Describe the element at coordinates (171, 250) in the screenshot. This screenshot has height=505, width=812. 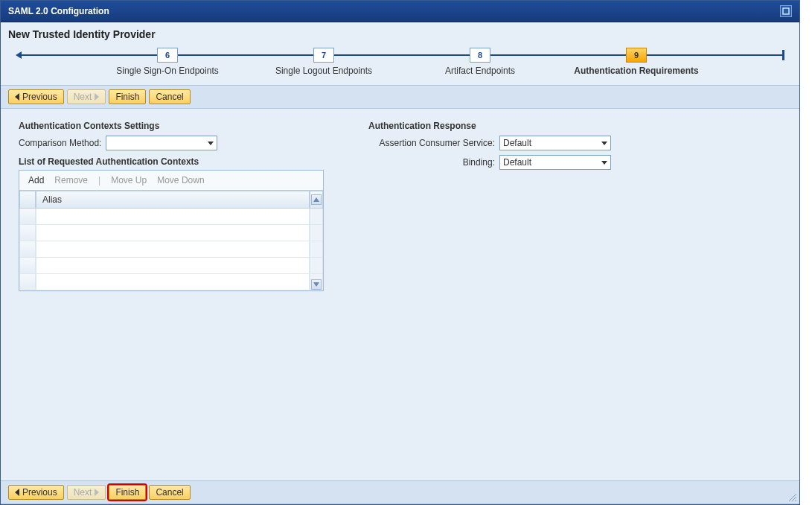
I see `table-body` at that location.